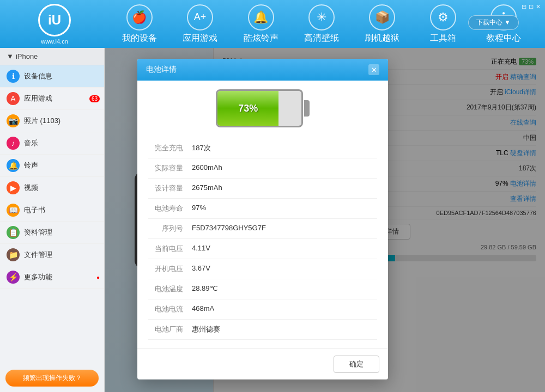 This screenshot has height=392, width=545. Describe the element at coordinates (263, 309) in the screenshot. I see `detail-row-current: 电池电流 468mA` at that location.